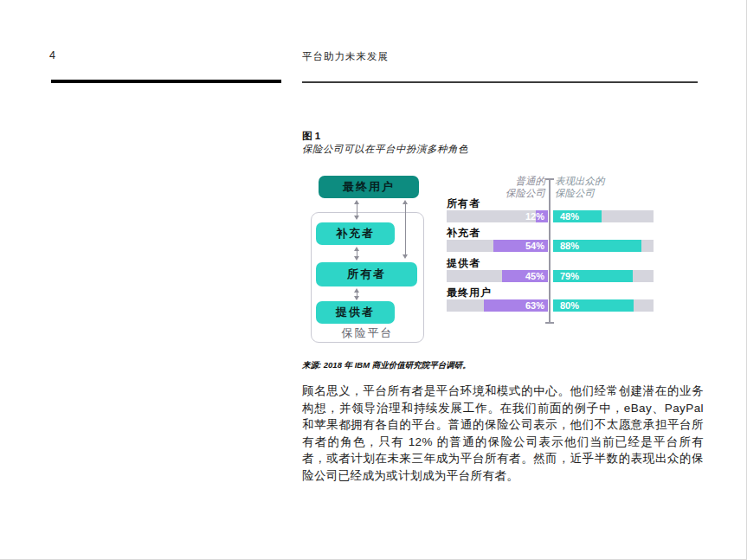 Image resolution: width=747 pixels, height=560 pixels. I want to click on axis-tick, so click(550, 323).